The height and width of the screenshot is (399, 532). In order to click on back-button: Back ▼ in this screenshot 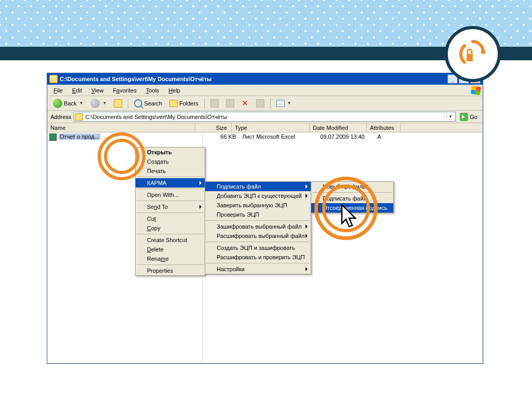, I will do `click(68, 103)`.